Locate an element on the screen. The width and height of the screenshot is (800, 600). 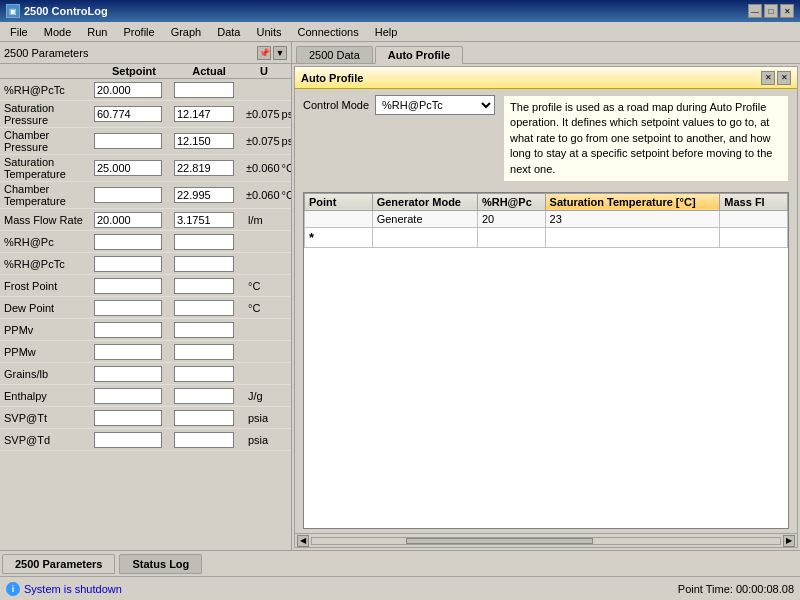
menu-item-profile: Profile is located at coordinates (138, 32).